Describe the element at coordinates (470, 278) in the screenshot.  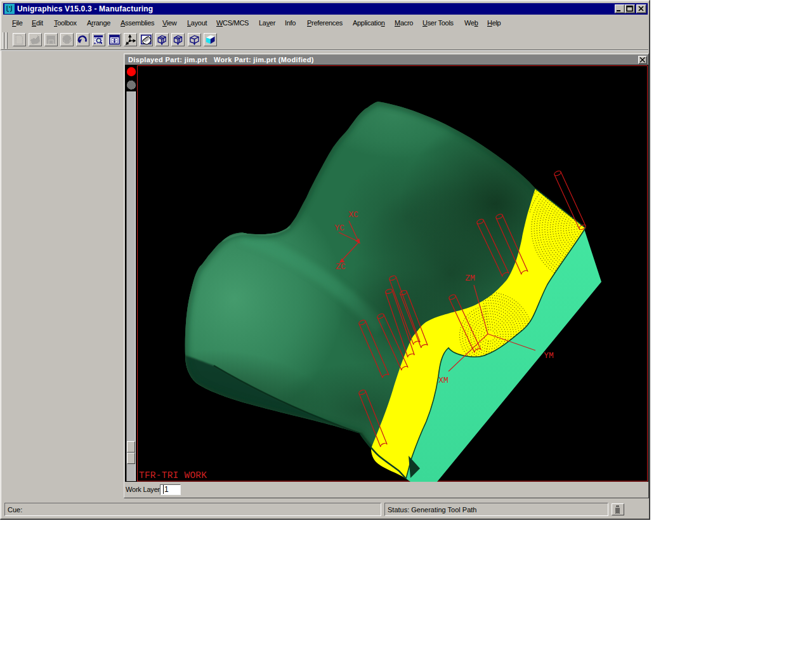
I see `svg-text: ZM` at that location.